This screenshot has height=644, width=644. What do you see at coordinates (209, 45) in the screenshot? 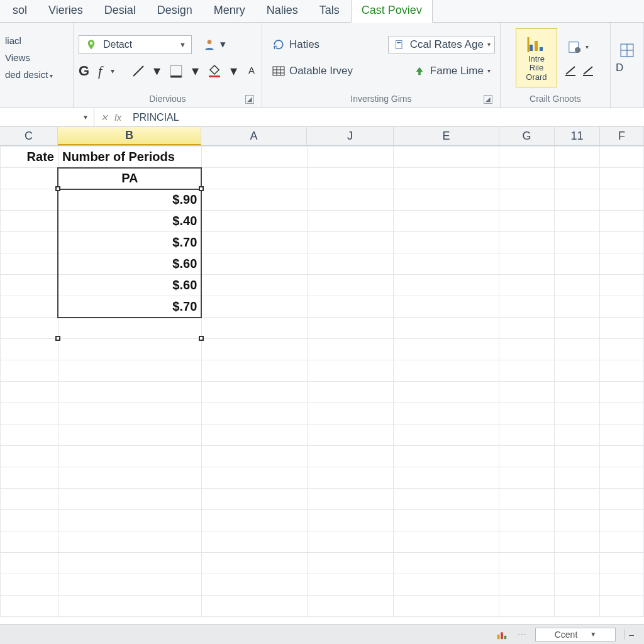
I see `person-icon` at bounding box center [209, 45].